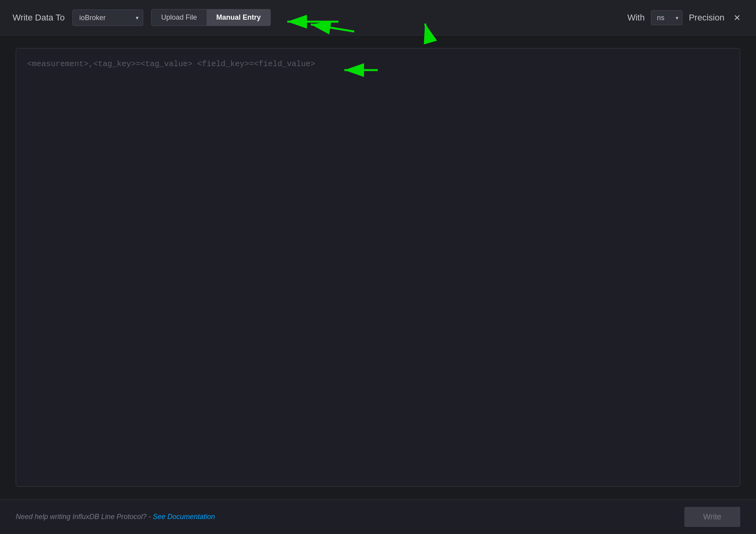  What do you see at coordinates (737, 18) in the screenshot?
I see `close-button: ×` at bounding box center [737, 18].